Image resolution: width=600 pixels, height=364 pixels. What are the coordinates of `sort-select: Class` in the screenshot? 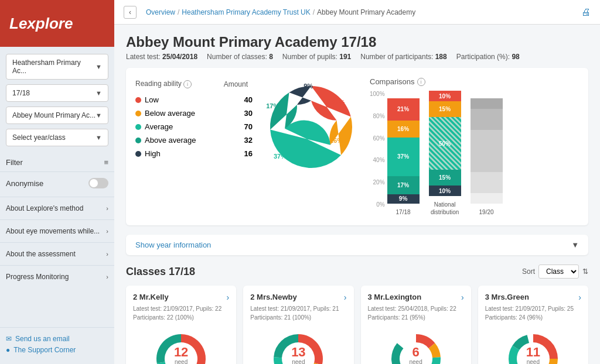 It's located at (559, 272).